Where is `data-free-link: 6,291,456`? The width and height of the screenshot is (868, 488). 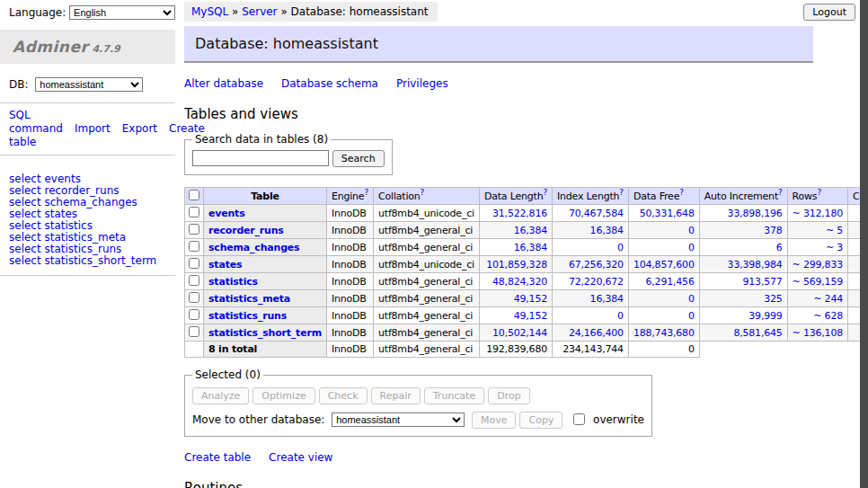
data-free-link: 6,291,456 is located at coordinates (670, 282).